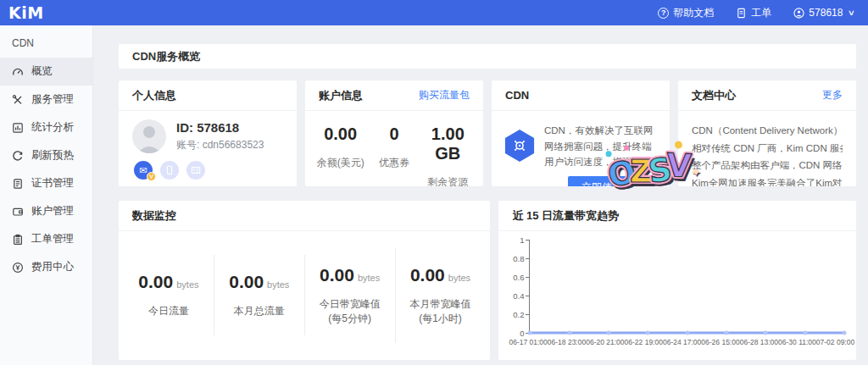 The height and width of the screenshot is (365, 868). Describe the element at coordinates (196, 170) in the screenshot. I see `id-card-icon` at that location.